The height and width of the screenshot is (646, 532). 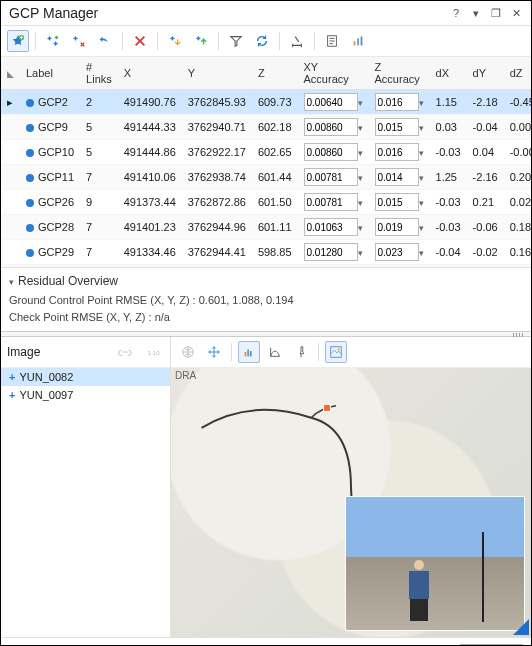 What do you see at coordinates (10, 202) in the screenshot?
I see `row-marker` at bounding box center [10, 202].